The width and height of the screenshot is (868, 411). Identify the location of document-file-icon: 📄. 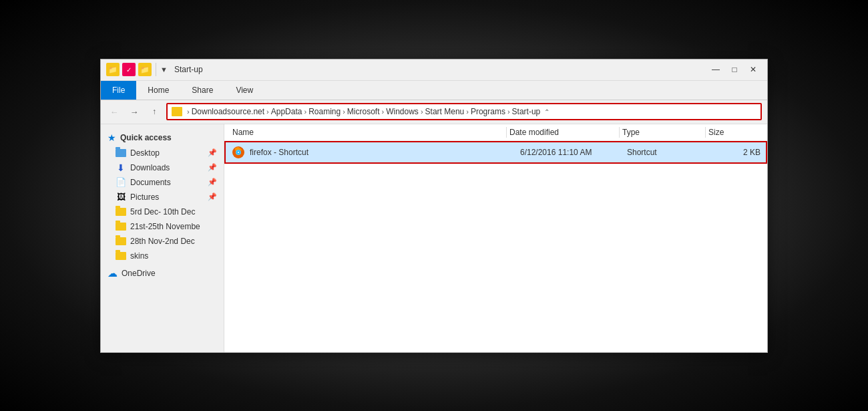
(121, 182).